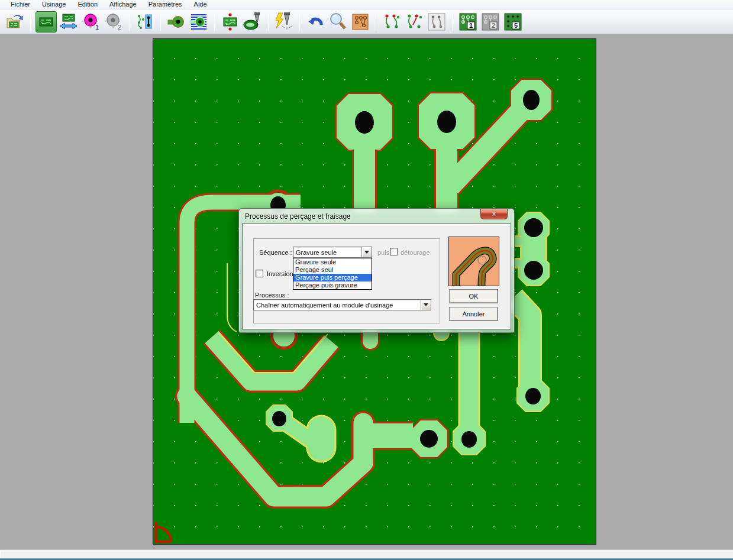 The height and width of the screenshot is (560, 733). What do you see at coordinates (46, 22) in the screenshot?
I see `board-icon` at bounding box center [46, 22].